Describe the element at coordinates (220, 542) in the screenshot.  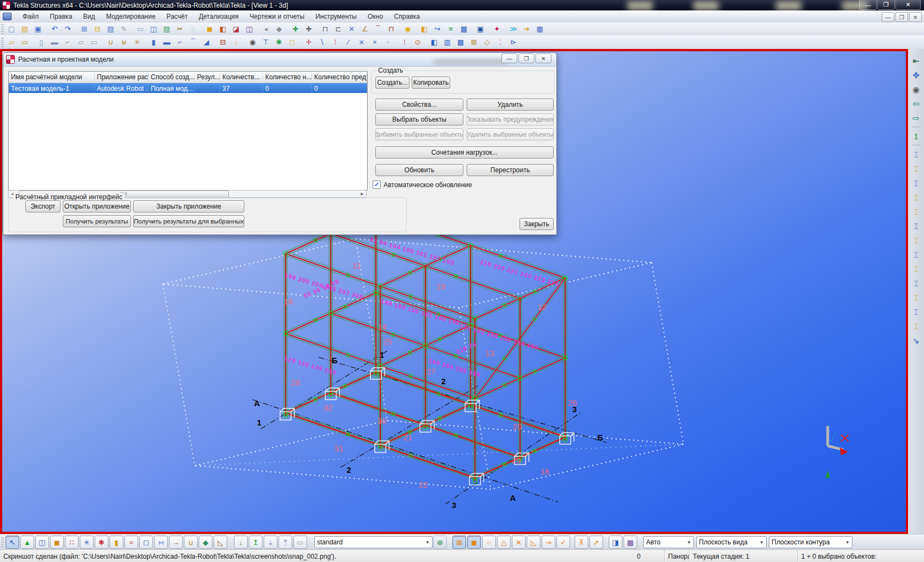
I see `select-view-toggle: ◺` at that location.